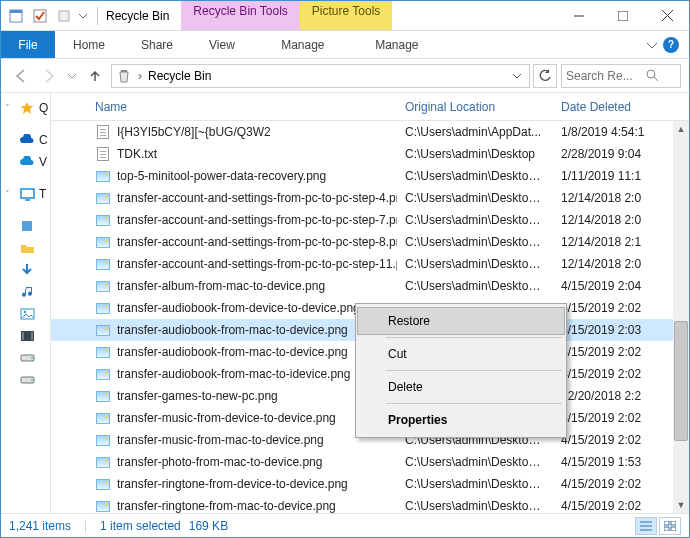 This screenshot has height=538, width=690. Describe the element at coordinates (240, 16) in the screenshot. I see `recycle-bin-tools-tab-header: Recycle Bin Tools` at that location.